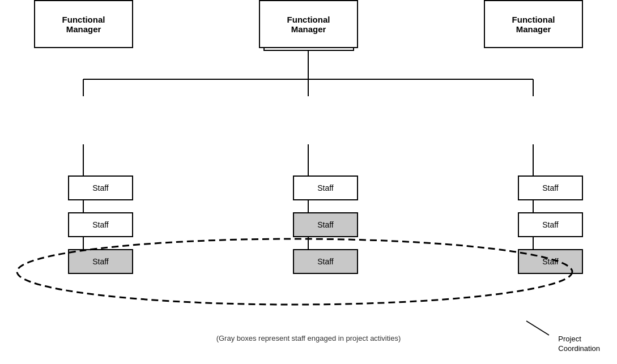 This screenshot has height=364, width=617. What do you see at coordinates (551, 225) in the screenshot?
I see `staff-right-2: Staff` at bounding box center [551, 225].